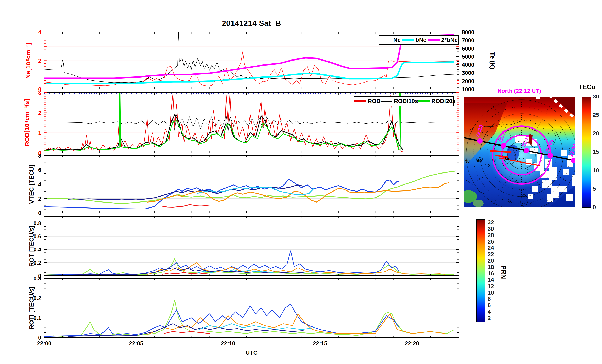 Image resolution: width=602 pixels, height=364 pixels. I want to click on prn-tick-label: 32, so click(491, 222).